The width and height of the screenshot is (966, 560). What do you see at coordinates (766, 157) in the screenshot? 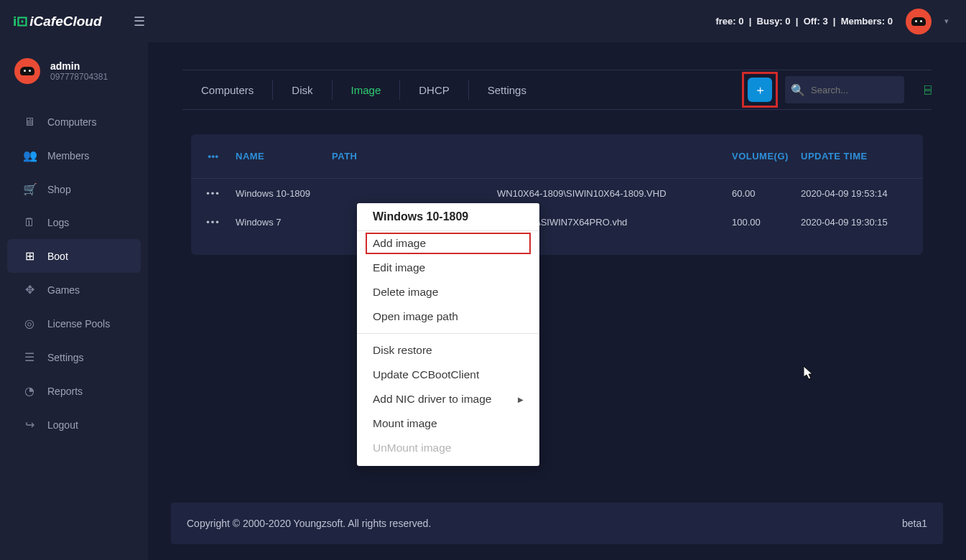
I see `column-volume: VOLUME(G)` at bounding box center [766, 157].